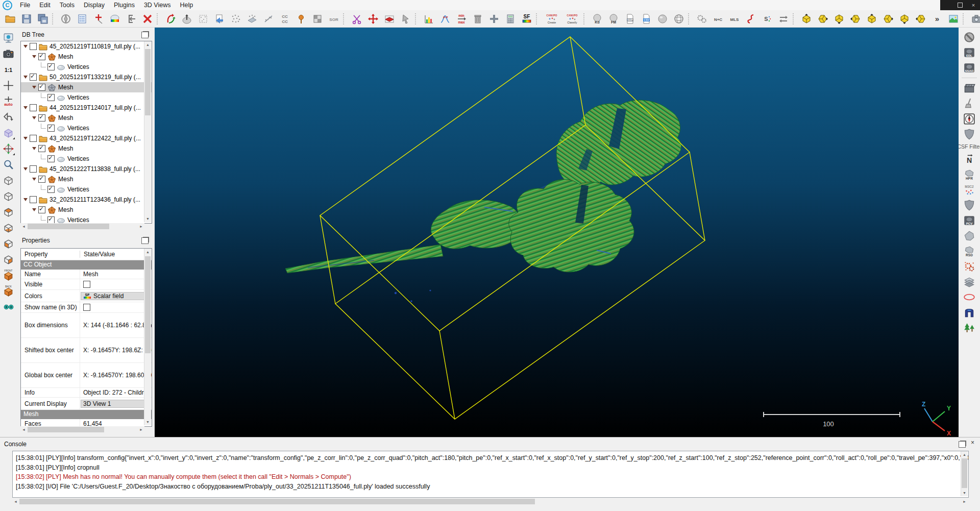  I want to click on rsd-plugin-button: RSD, so click(970, 251).